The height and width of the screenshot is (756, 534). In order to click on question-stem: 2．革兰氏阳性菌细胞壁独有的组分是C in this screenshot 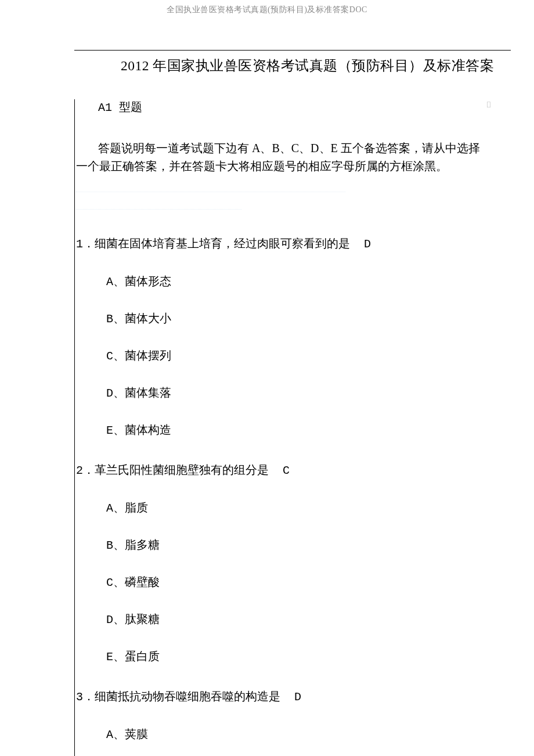, I will do `click(293, 470)`.